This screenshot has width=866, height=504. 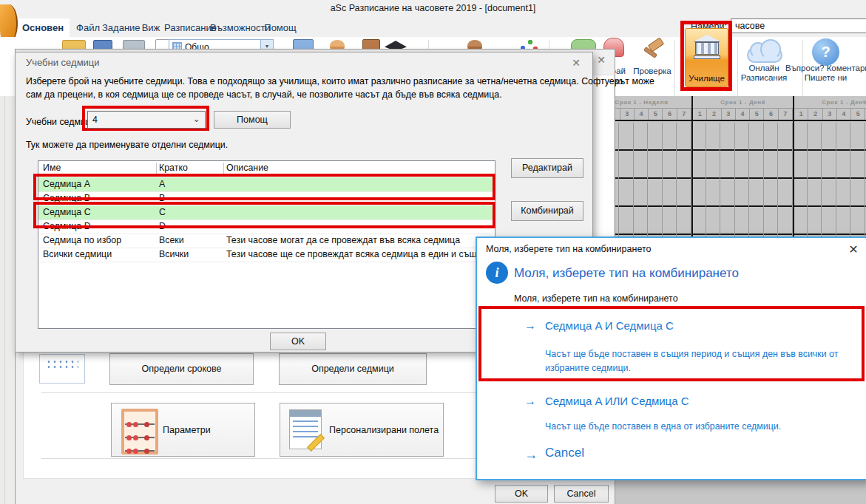 What do you see at coordinates (565, 453) in the screenshot?
I see `combine-cancel-label: Cancel` at bounding box center [565, 453].